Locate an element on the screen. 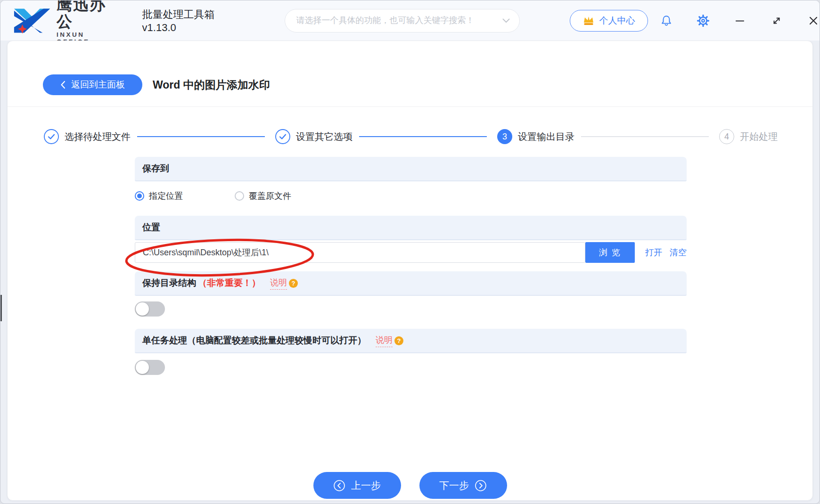 The height and width of the screenshot is (504, 820). window-controls is located at coordinates (740, 21).